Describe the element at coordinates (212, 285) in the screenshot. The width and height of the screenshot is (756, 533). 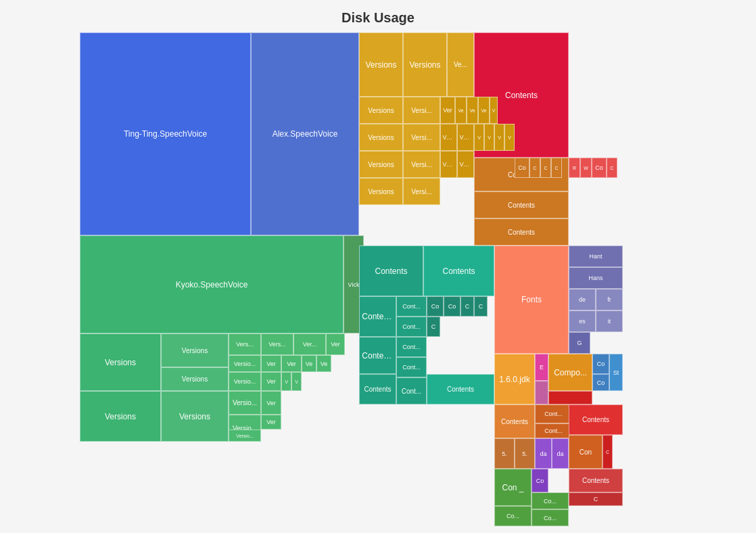
I see `cell-label: Kyoko.SpeechVoice` at that location.